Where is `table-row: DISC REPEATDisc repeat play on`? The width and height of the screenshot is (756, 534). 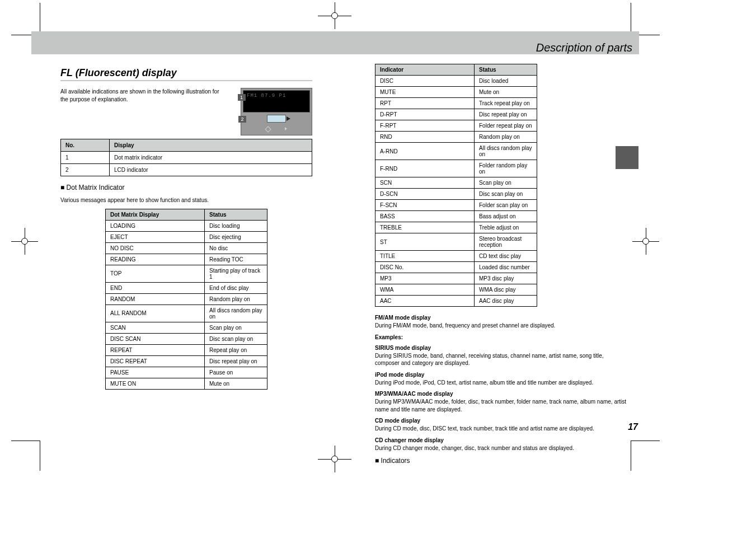
table-row: DISC REPEATDisc repeat play on is located at coordinates (187, 361).